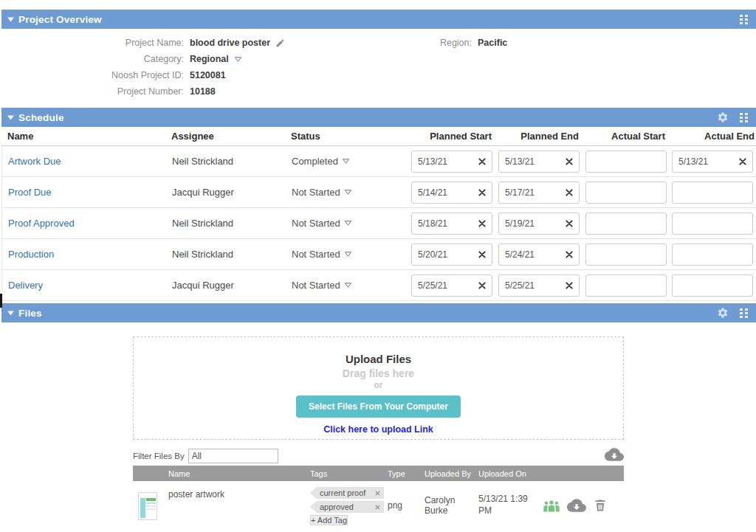 The image size is (756, 532). I want to click on category-label: Category:, so click(96, 59).